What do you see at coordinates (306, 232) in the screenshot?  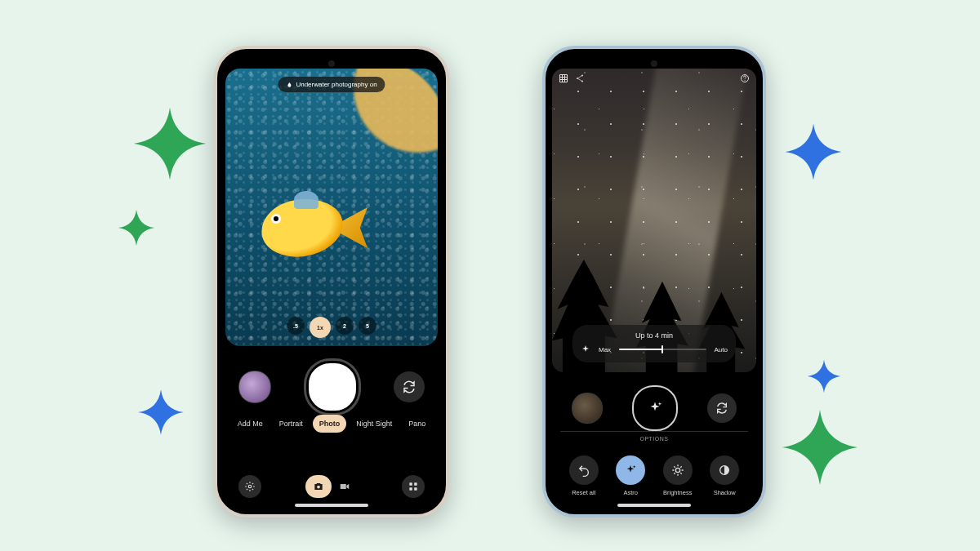 I see `fish-subject` at bounding box center [306, 232].